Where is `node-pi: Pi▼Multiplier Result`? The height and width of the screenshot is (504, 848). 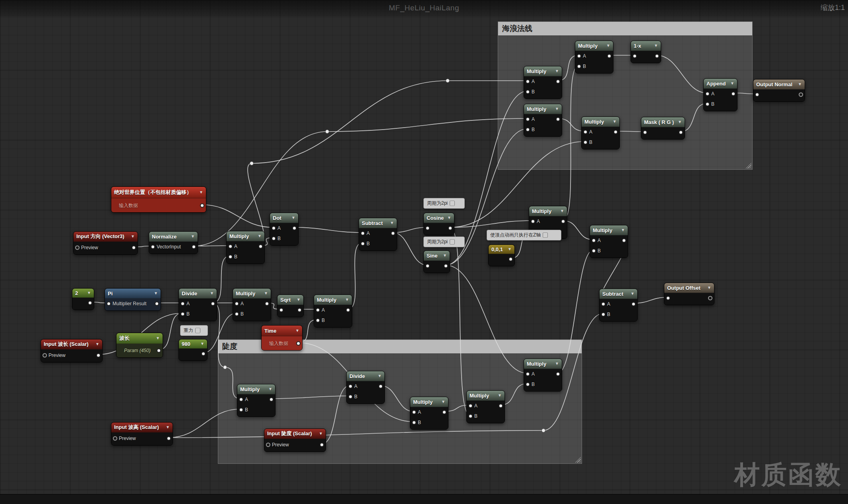
node-pi: Pi▼Multiplier Result is located at coordinates (133, 300).